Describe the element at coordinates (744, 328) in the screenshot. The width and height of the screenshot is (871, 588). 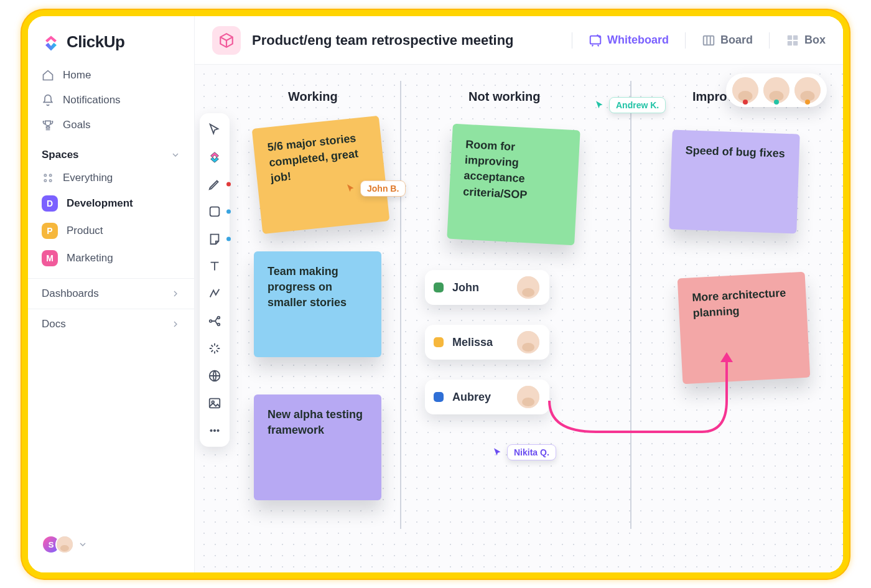
I see `sticky-note: More architecture planning` at that location.